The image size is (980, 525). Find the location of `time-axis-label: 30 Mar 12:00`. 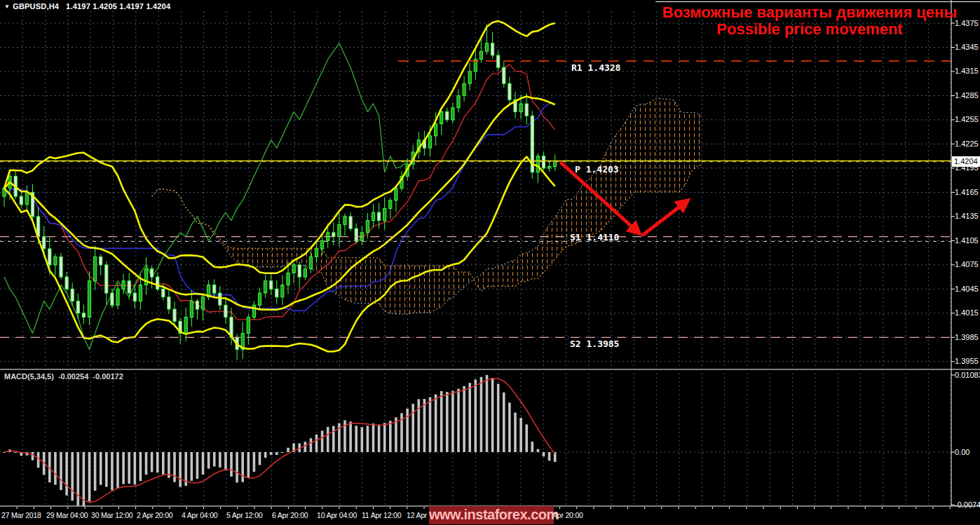

time-axis-label: 30 Mar 12:00 is located at coordinates (112, 515).